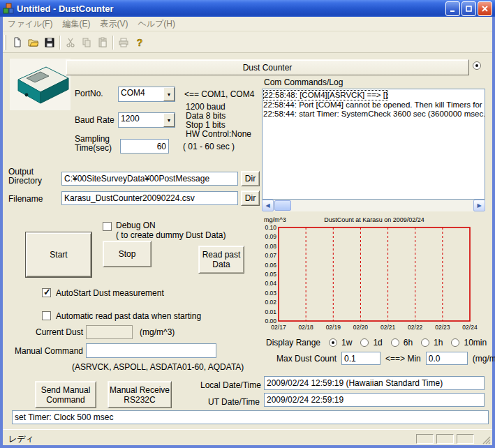 The width and height of the screenshot is (495, 448). What do you see at coordinates (477, 66) in the screenshot?
I see `device-select-radio` at bounding box center [477, 66].